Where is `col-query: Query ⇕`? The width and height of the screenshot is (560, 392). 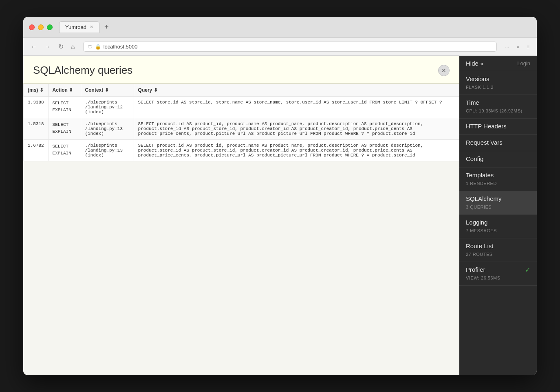 col-query: Query ⇕ is located at coordinates (296, 90).